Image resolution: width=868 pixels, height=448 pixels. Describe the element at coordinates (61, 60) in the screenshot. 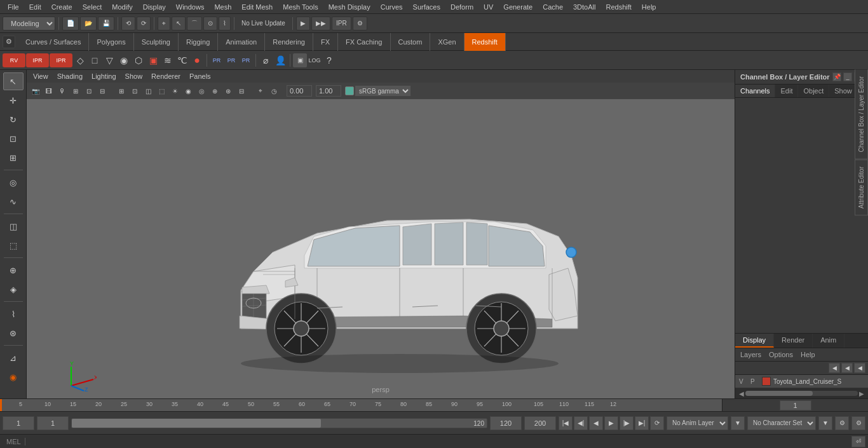

I see `shelf-ipr2-btn: IPR` at that location.